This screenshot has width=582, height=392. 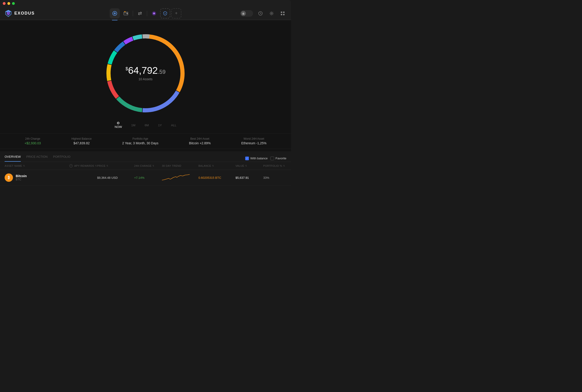 I want to click on nav-tab-nft, so click(x=154, y=14).